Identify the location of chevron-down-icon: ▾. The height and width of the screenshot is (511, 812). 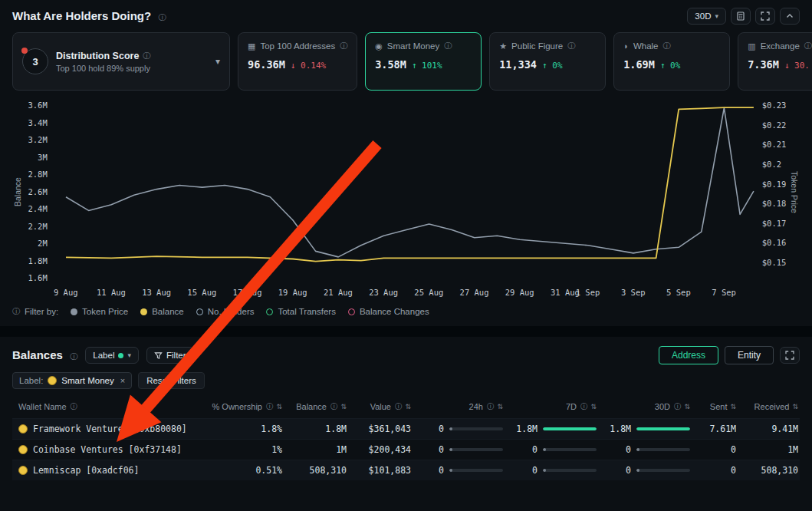
(716, 16).